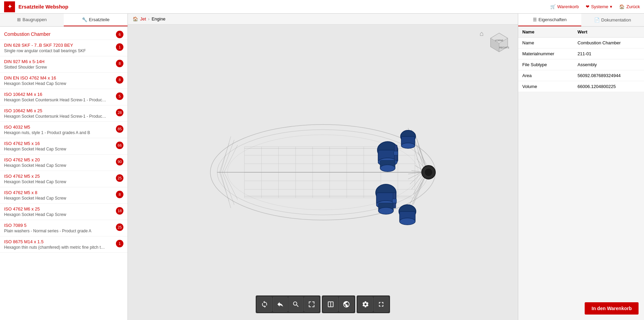  What do you see at coordinates (611, 7) in the screenshot?
I see `systems-dropdown-icon: ▾` at bounding box center [611, 7].